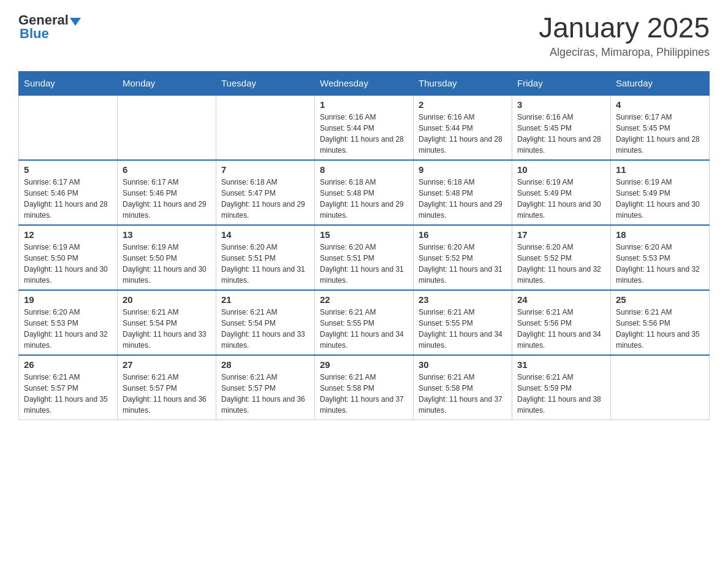  I want to click on day-number: 21, so click(265, 299).